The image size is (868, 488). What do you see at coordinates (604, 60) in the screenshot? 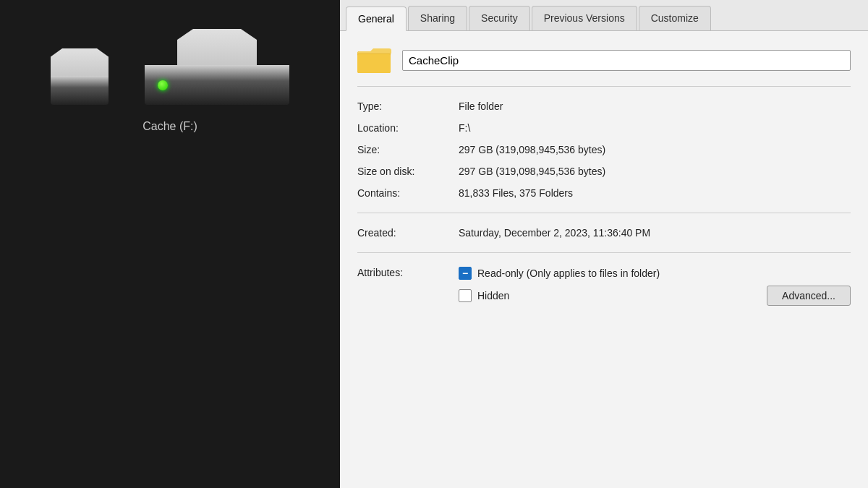
I see `folder-name-row` at bounding box center [604, 60].